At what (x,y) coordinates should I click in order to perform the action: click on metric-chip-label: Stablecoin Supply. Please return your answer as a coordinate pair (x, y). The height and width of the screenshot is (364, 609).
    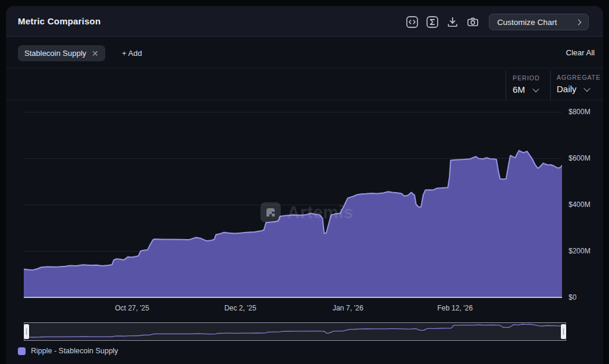
    Looking at the image, I should click on (55, 54).